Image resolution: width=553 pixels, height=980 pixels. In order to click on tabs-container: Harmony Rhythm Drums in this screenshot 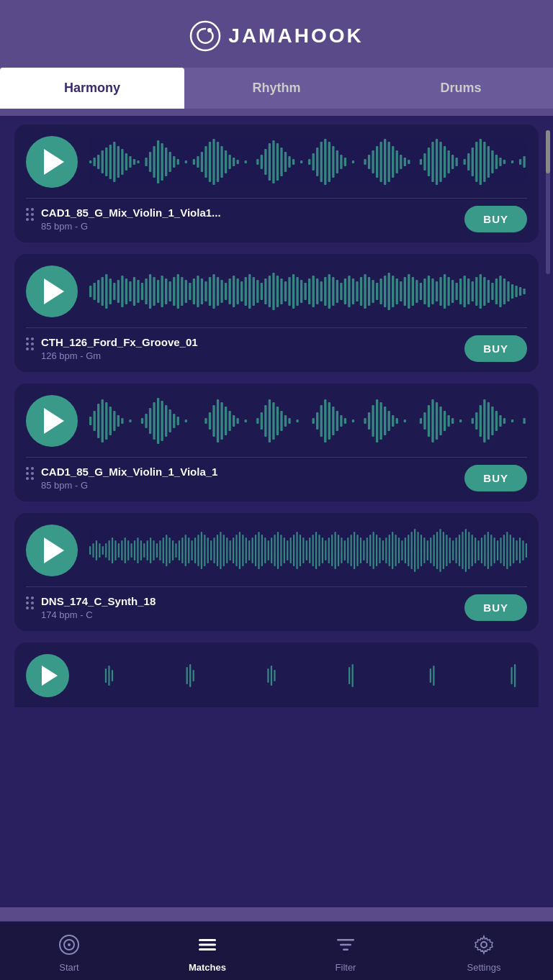, I will do `click(276, 88)`.